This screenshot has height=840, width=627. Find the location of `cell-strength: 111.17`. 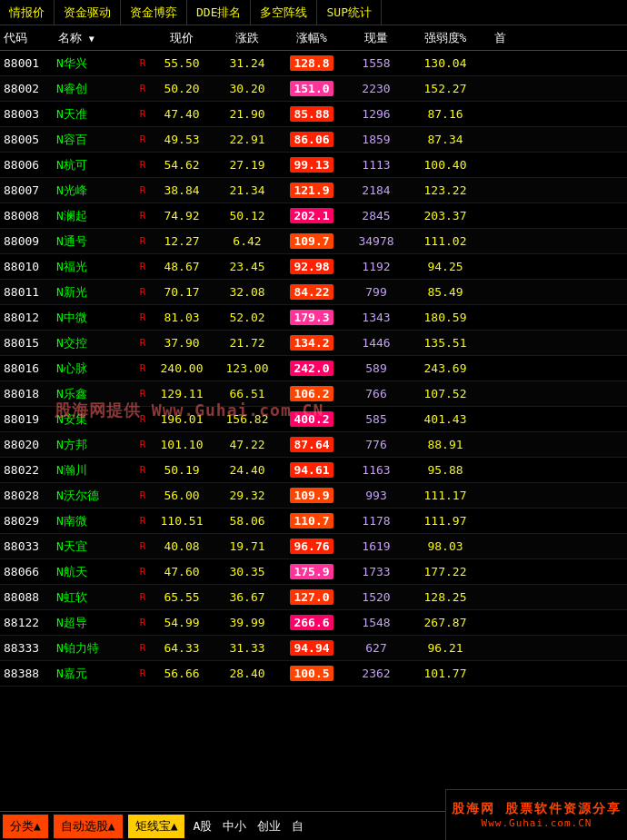

cell-strength: 111.17 is located at coordinates (445, 496).